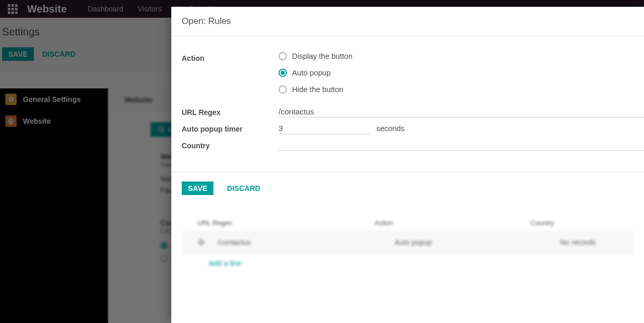 This screenshot has width=644, height=323. What do you see at coordinates (230, 111) in the screenshot?
I see `url-regex-label: URL Regex` at bounding box center [230, 111].